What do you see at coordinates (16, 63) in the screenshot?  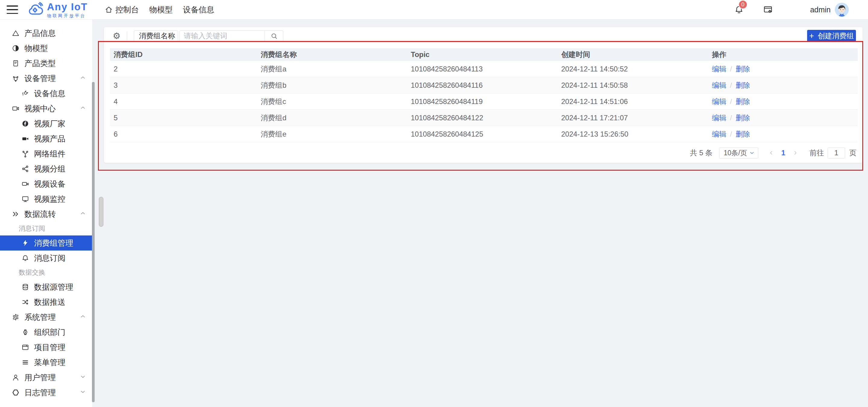 I see `document-icon` at bounding box center [16, 63].